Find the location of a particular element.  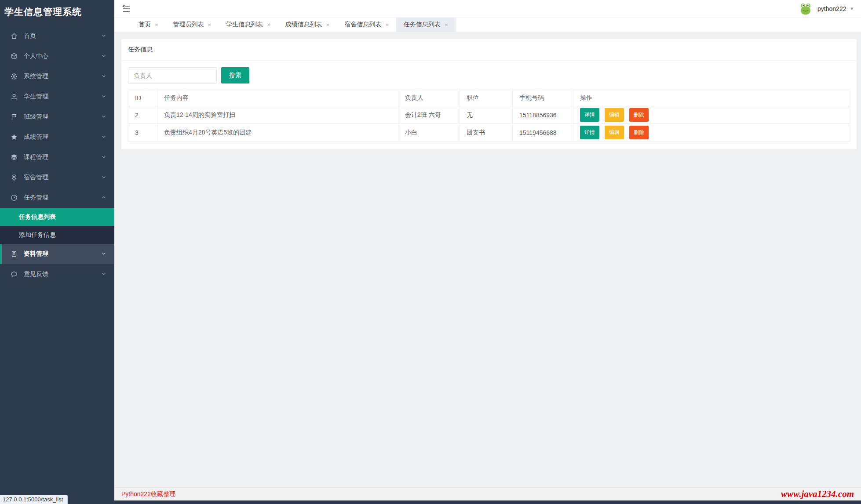

col-header-position: 职位 is located at coordinates (486, 98).